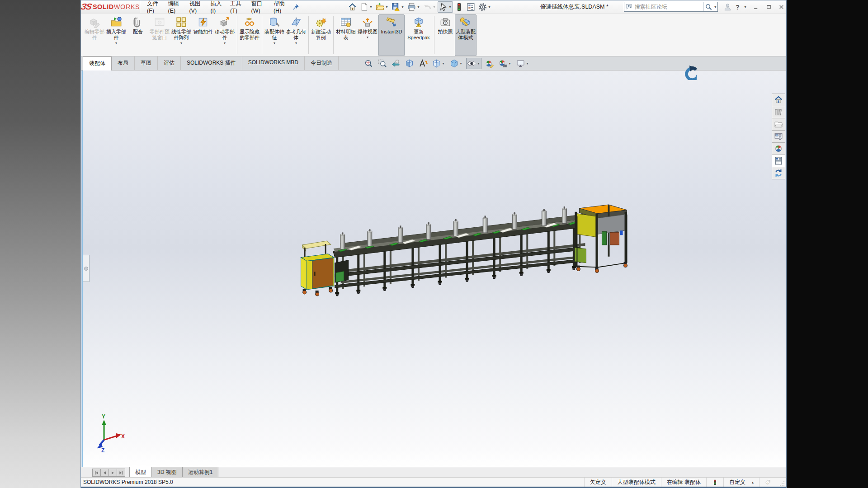  Describe the element at coordinates (396, 63) in the screenshot. I see `view-tool-previous-view` at that location.